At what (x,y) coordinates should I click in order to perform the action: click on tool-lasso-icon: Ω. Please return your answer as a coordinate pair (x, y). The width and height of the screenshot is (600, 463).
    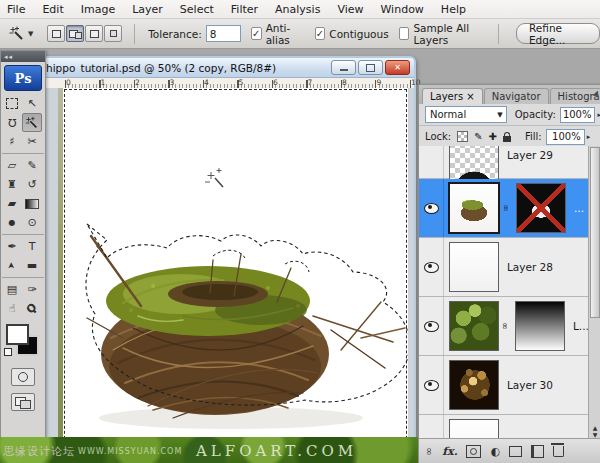
    Looking at the image, I should click on (12, 122).